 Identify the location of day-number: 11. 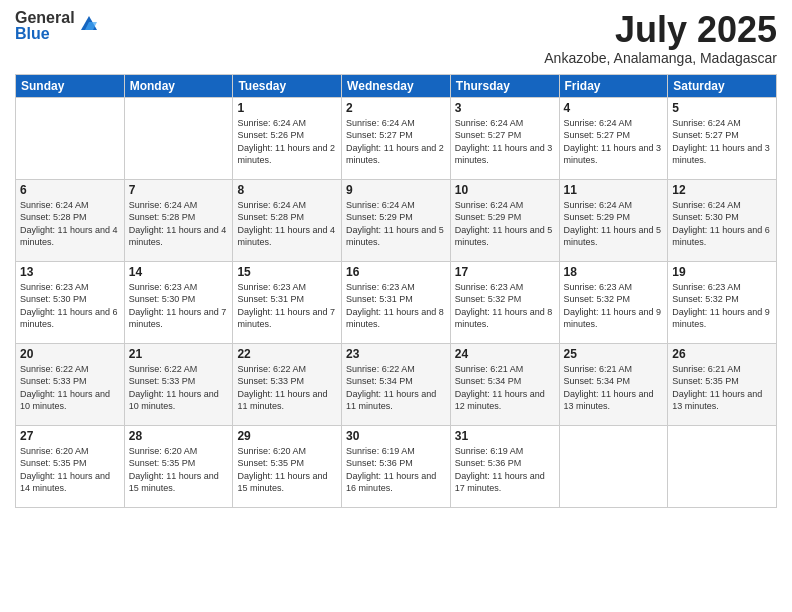
(614, 190).